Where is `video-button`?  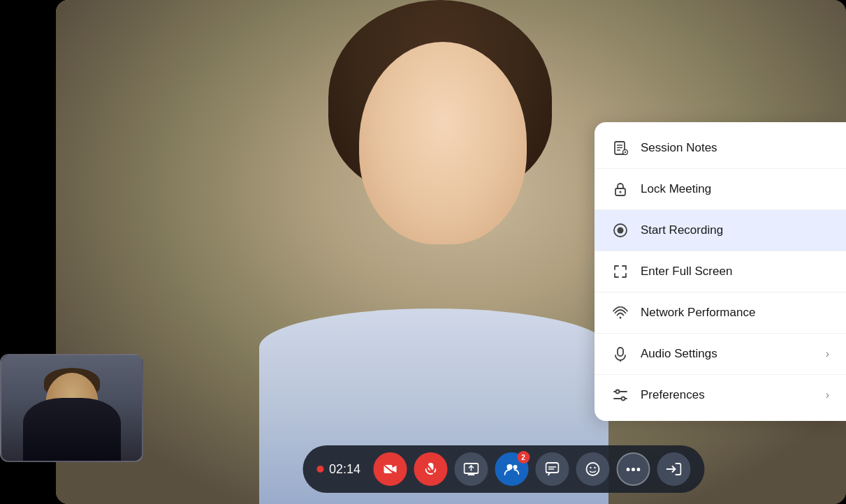 video-button is located at coordinates (390, 469).